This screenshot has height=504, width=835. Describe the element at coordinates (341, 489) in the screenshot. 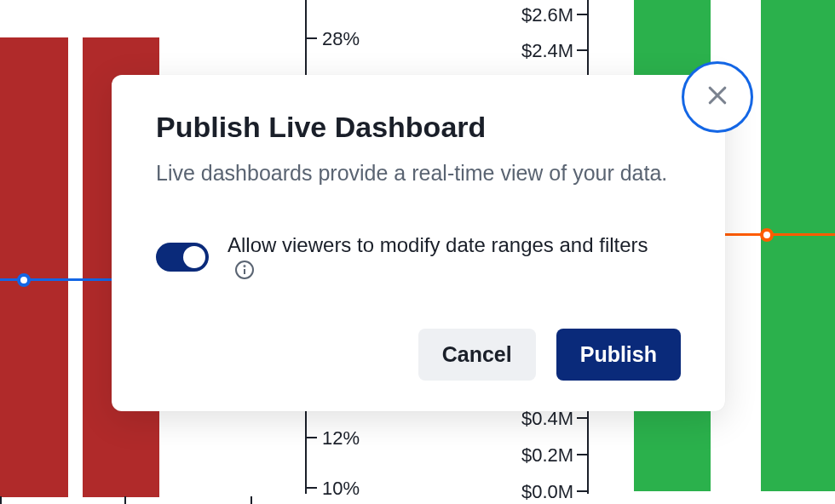

I see `axis-tick-label: 10%` at that location.